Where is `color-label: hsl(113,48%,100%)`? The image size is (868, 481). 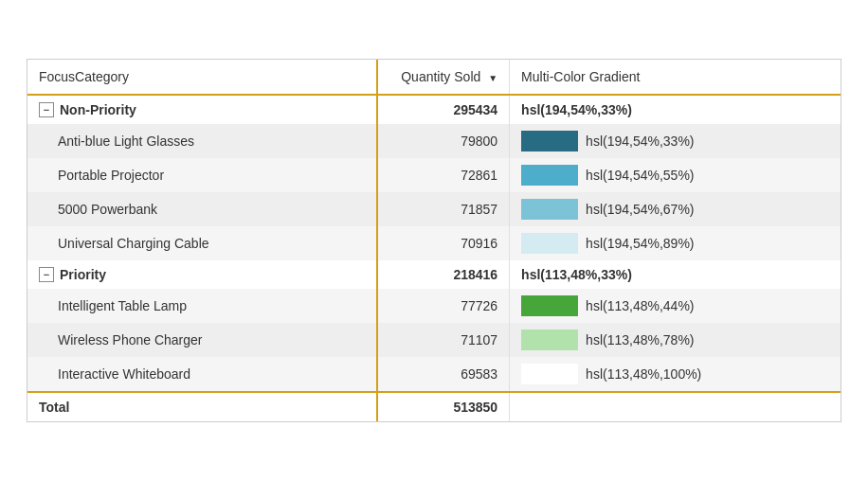
color-label: hsl(113,48%,100%) is located at coordinates (643, 374).